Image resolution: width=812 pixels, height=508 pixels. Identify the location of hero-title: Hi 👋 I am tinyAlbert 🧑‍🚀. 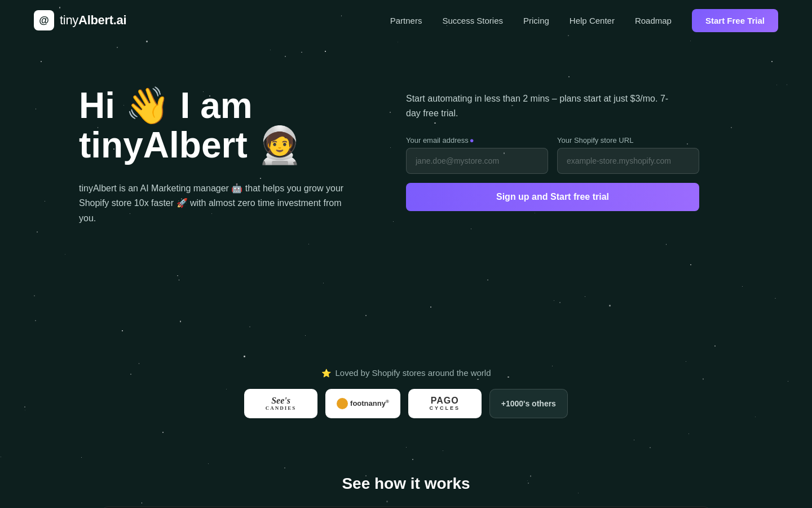
(226, 125).